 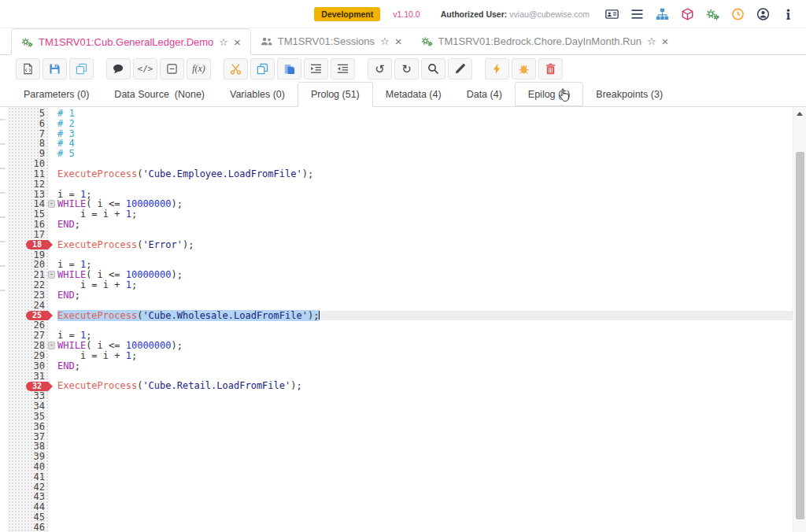 I want to click on copy-button, so click(x=263, y=69).